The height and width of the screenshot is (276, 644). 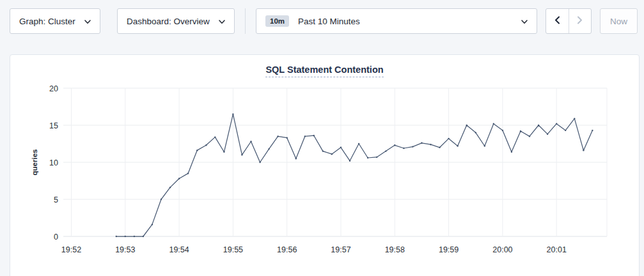 I want to click on x-tick-label: 19:56, so click(x=287, y=250).